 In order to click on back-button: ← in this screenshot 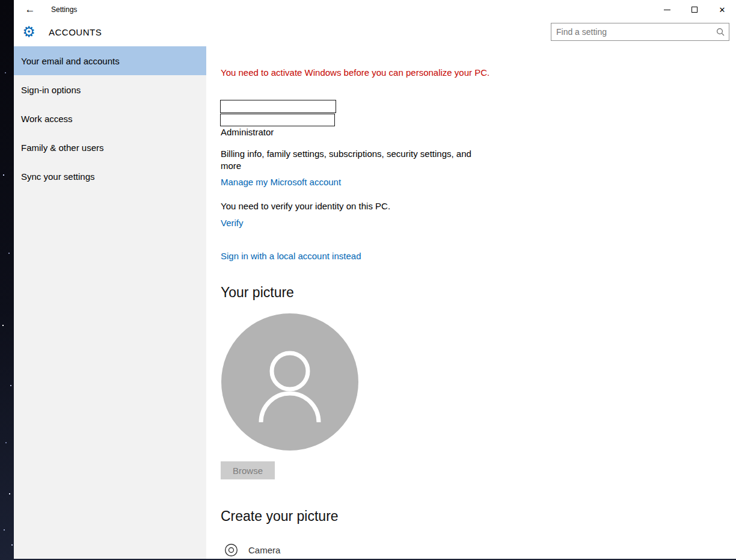, I will do `click(30, 10)`.